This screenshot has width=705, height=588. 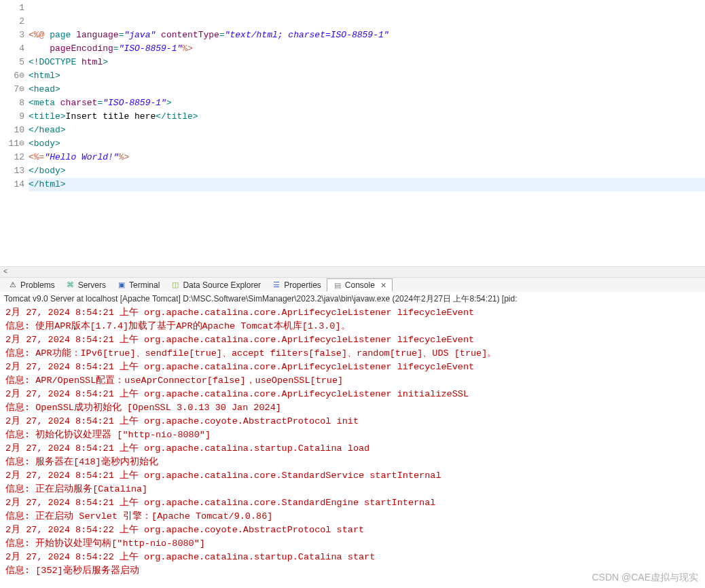 I want to click on tab-terminal: ▣ Terminal, so click(x=139, y=285).